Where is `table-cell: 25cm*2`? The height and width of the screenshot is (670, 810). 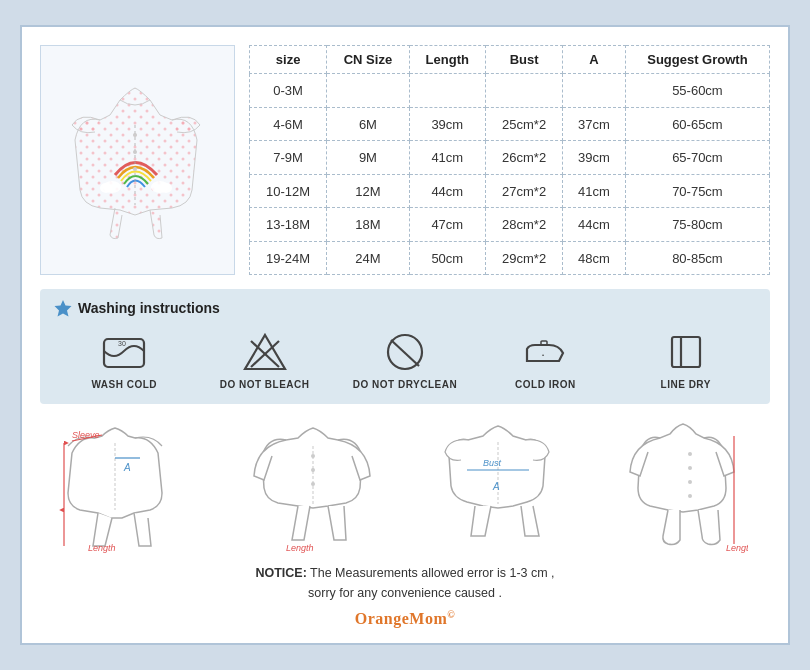 table-cell: 25cm*2 is located at coordinates (524, 124).